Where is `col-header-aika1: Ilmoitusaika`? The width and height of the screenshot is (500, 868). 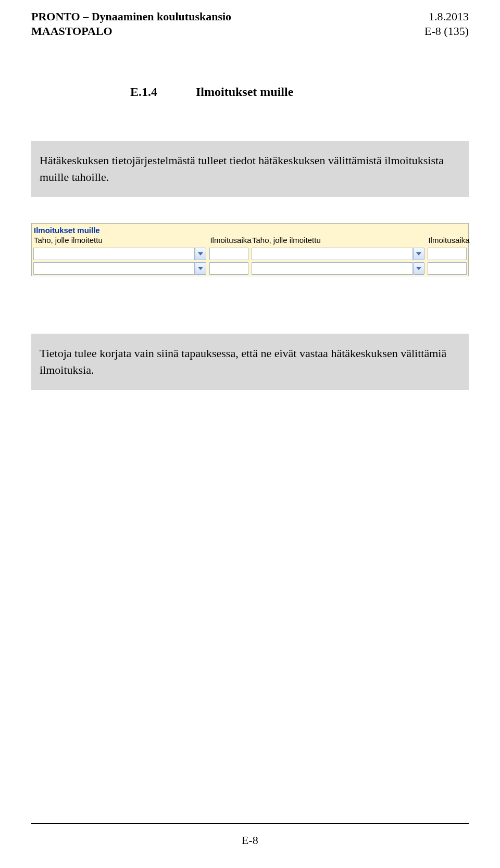
col-header-aika1: Ilmoitusaika is located at coordinates (229, 241).